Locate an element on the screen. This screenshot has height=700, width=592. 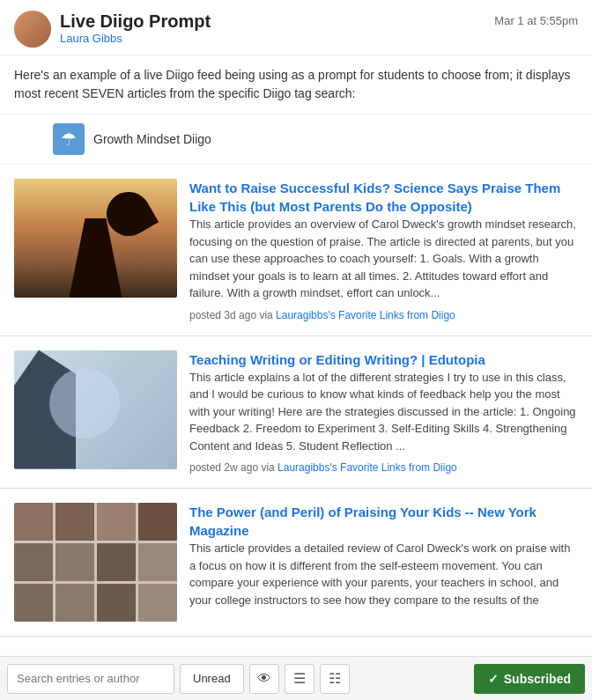
header-left: Live Diigo Prompt Laura Gibbs is located at coordinates (113, 29).